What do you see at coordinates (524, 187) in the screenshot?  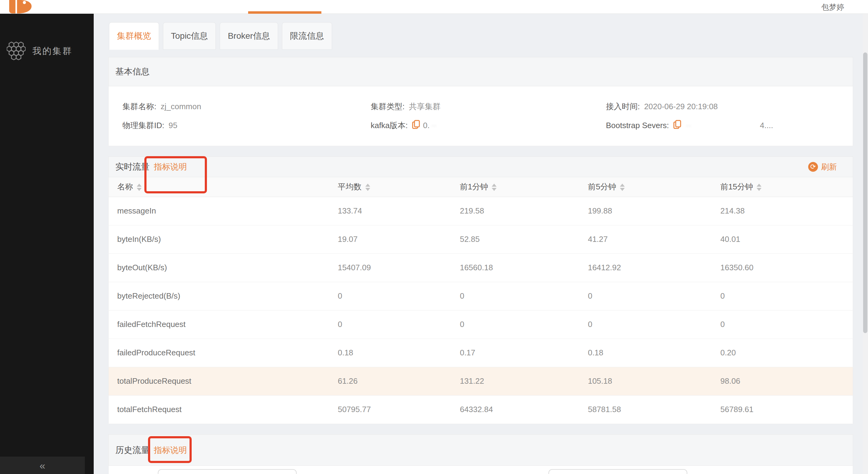 I see `column-header-last-1min: 前1分钟` at bounding box center [524, 187].